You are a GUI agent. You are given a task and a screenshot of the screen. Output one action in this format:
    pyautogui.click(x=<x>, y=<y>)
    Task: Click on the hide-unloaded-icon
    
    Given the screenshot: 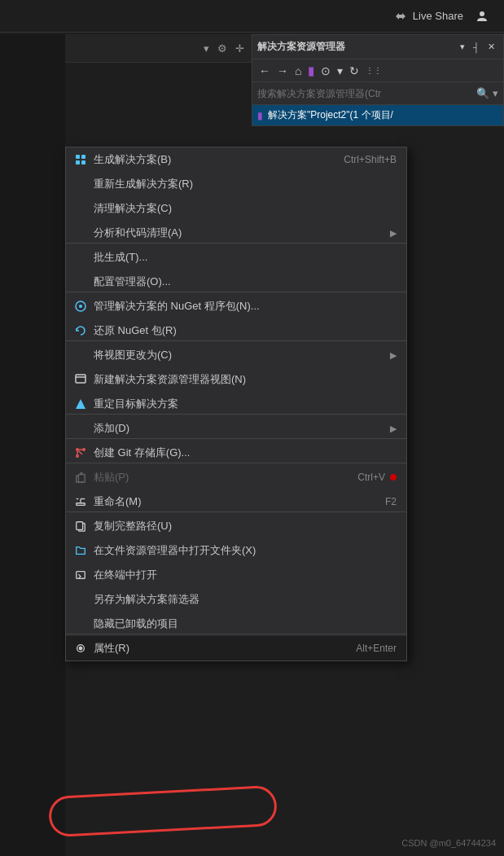 What is the action you would take?
    pyautogui.click(x=81, y=624)
    